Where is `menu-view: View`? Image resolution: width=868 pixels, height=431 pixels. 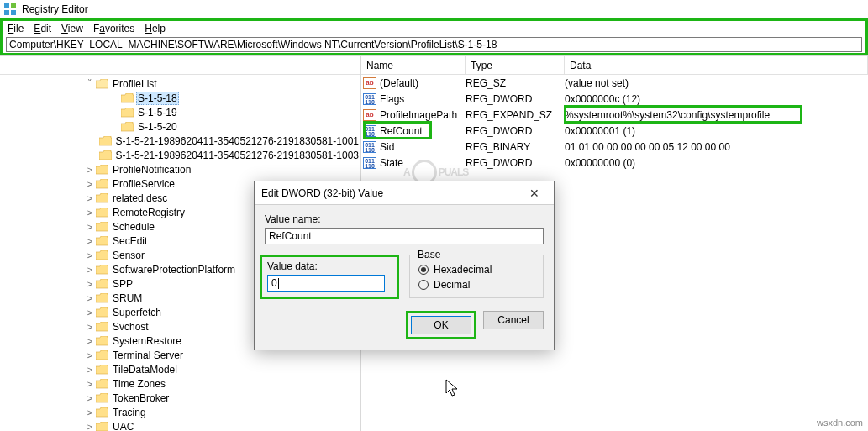
menu-view: View is located at coordinates (72, 29).